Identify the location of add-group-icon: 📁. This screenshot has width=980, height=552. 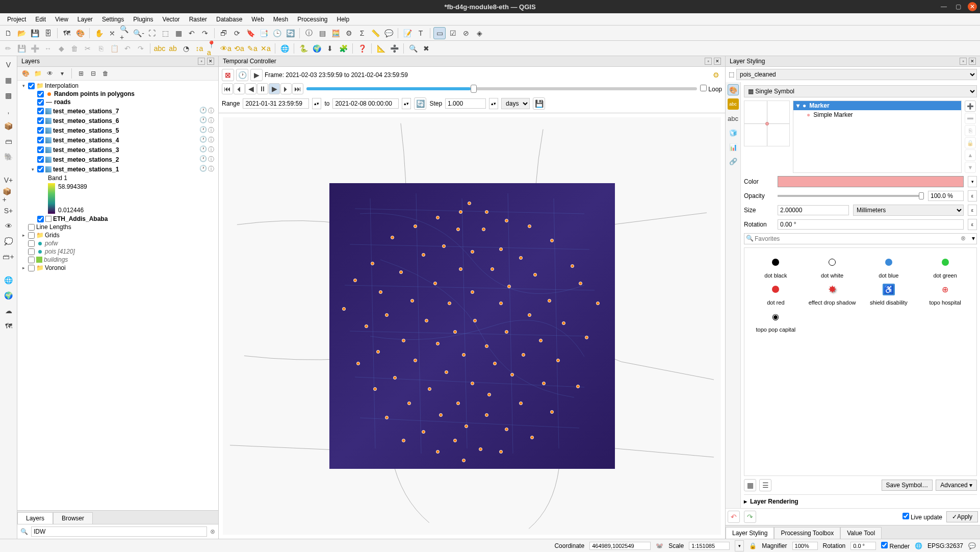
(38, 73).